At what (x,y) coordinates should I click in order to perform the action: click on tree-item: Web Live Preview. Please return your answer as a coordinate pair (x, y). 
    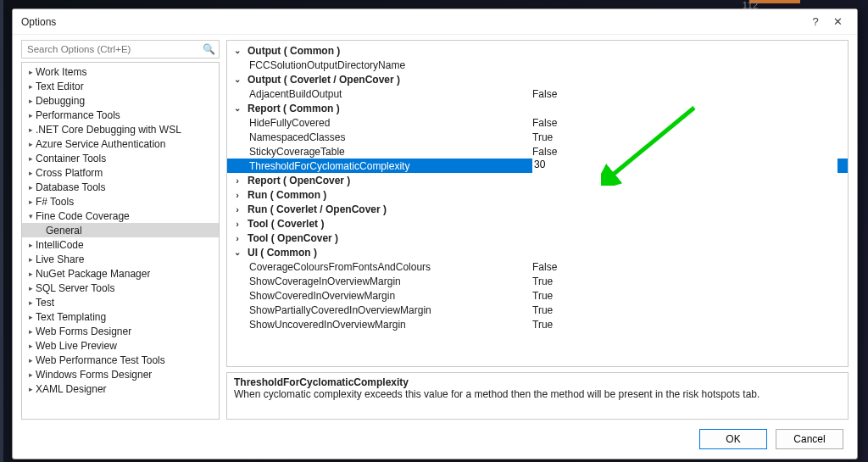
    Looking at the image, I should click on (120, 346).